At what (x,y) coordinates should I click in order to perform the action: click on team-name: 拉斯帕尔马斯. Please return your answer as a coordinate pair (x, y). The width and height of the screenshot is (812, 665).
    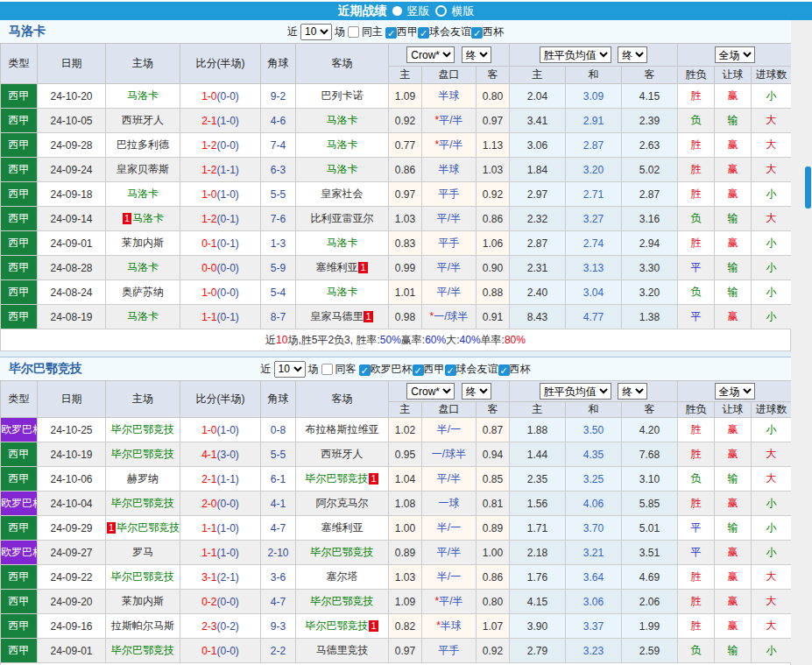
    Looking at the image, I should click on (143, 626).